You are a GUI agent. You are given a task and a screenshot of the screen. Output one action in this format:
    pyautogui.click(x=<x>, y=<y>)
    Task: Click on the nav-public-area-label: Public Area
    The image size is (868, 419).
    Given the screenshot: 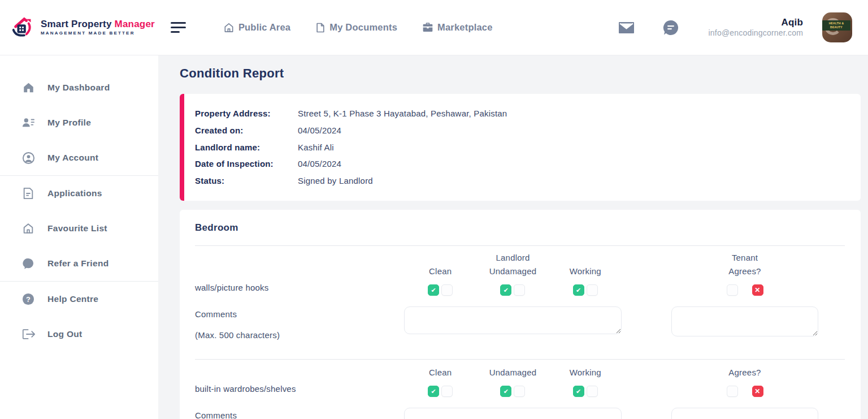 What is the action you would take?
    pyautogui.click(x=264, y=27)
    